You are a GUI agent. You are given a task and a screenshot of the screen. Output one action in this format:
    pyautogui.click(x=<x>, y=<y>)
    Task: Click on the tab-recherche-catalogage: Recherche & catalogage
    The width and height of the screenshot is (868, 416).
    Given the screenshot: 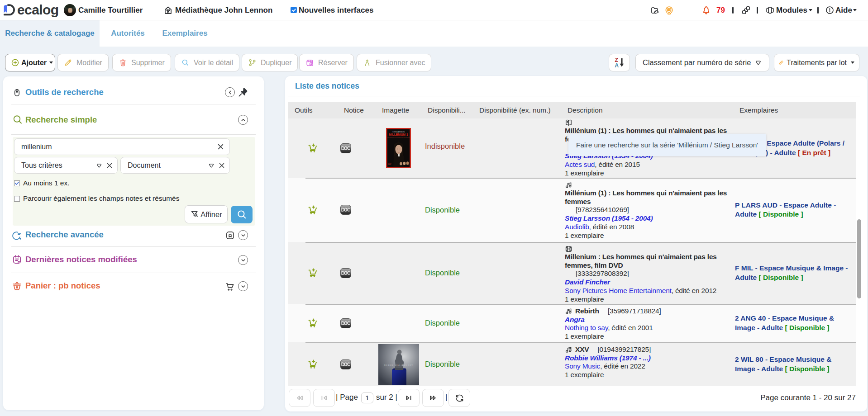 What is the action you would take?
    pyautogui.click(x=50, y=33)
    